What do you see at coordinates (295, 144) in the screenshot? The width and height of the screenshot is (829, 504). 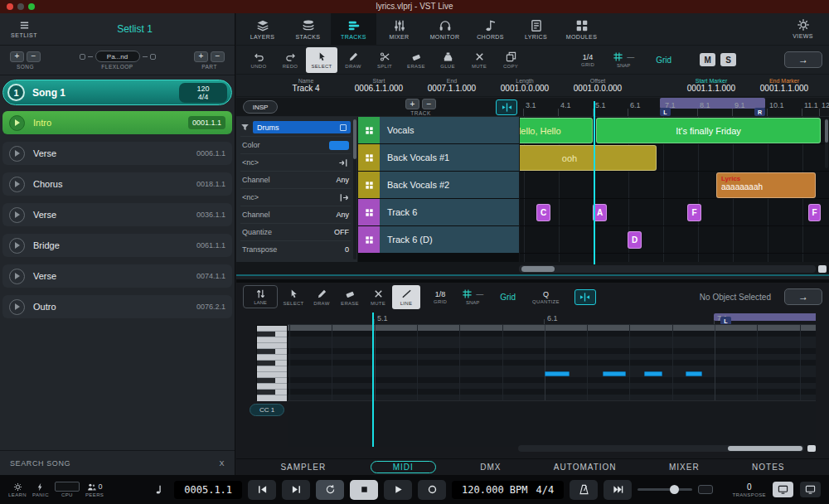 I see `inspector-row-color: Color` at bounding box center [295, 144].